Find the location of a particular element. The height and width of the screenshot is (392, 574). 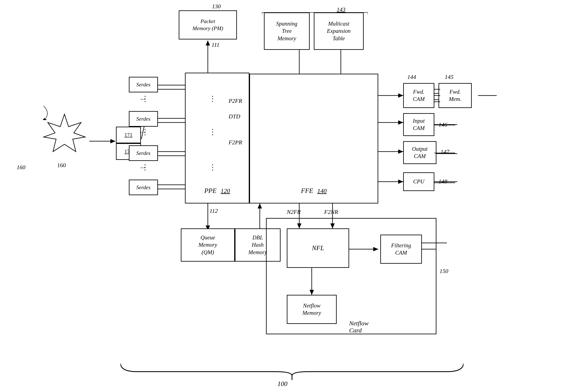

spanning-tree-memory: Spanning Tree Memory is located at coordinates (287, 31).